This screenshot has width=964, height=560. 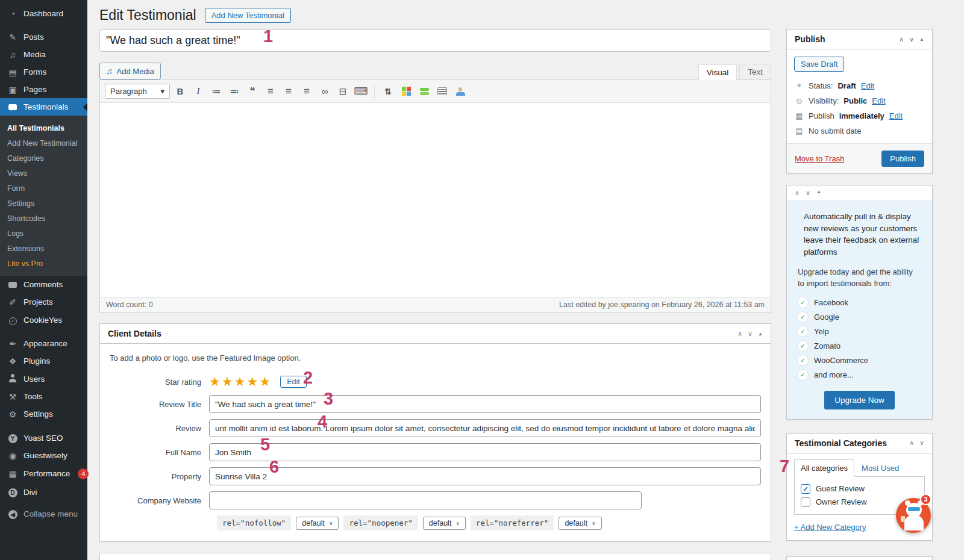 What do you see at coordinates (252, 92) in the screenshot?
I see `blockquote-button` at bounding box center [252, 92].